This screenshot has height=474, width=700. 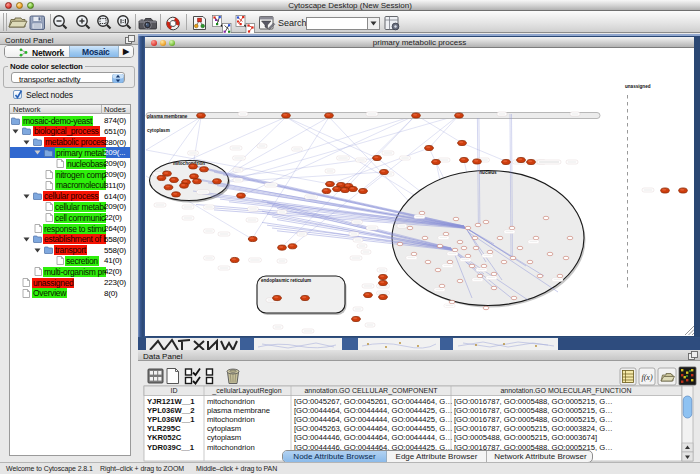 I want to click on svg-text: _cellularLayoutRegion, so click(x=246, y=391).